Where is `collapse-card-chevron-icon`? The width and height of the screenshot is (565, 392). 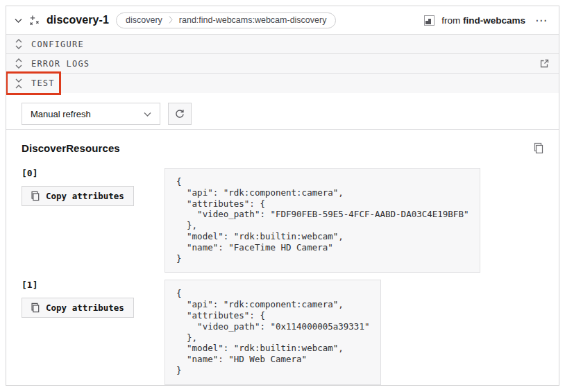 collapse-card-chevron-icon is located at coordinates (18, 21).